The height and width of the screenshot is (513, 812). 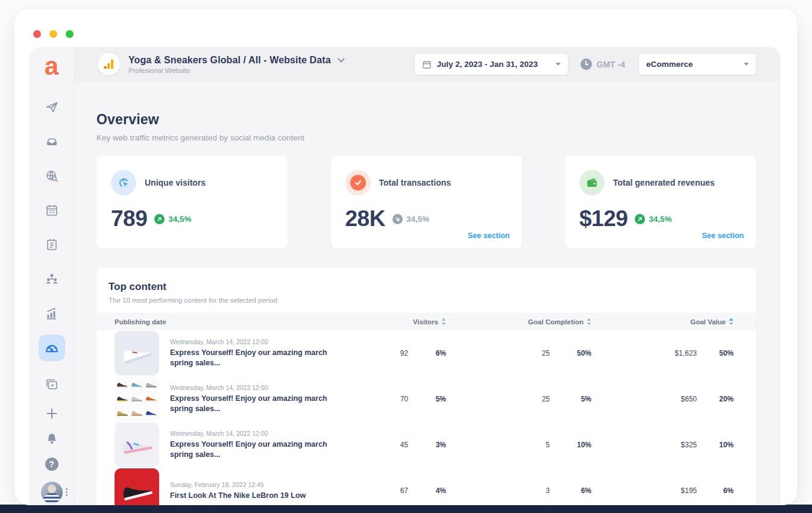 I want to click on card-value: 28K, so click(x=365, y=219).